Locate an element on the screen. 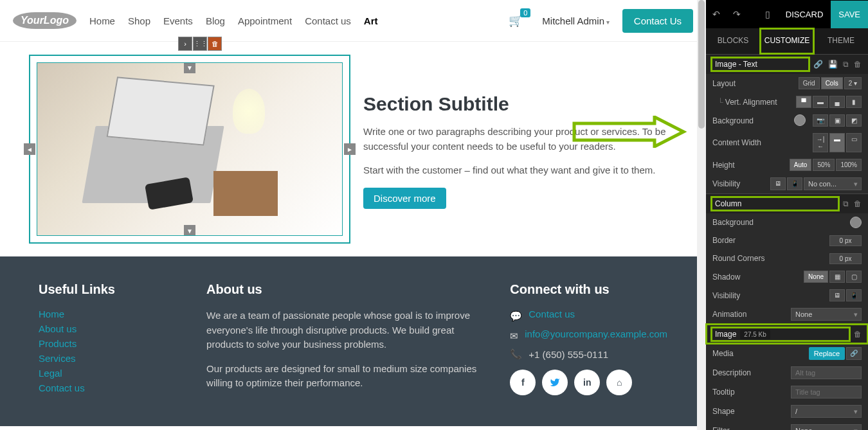 The image size is (868, 430). shadow-out-icon: ▦ is located at coordinates (837, 276).